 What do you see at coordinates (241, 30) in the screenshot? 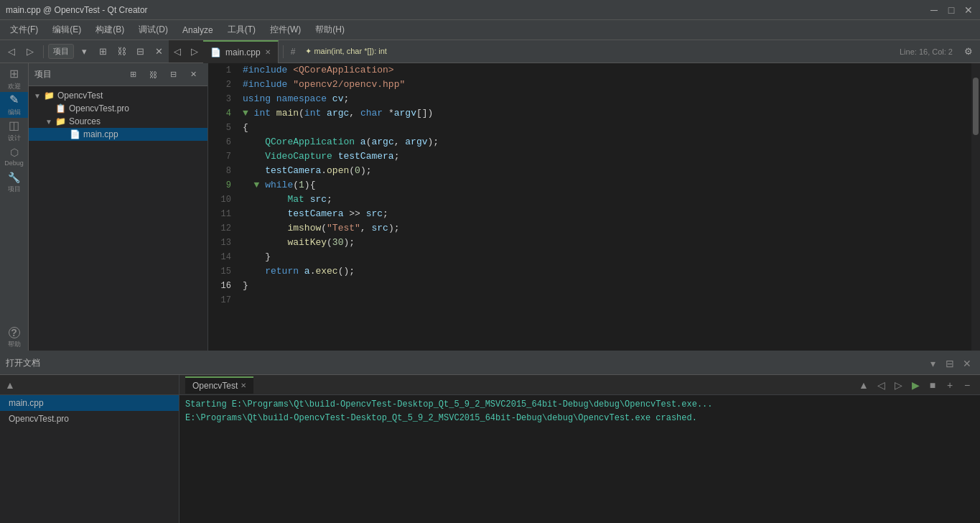
I see `menu-tools: 工具(T)` at bounding box center [241, 30].